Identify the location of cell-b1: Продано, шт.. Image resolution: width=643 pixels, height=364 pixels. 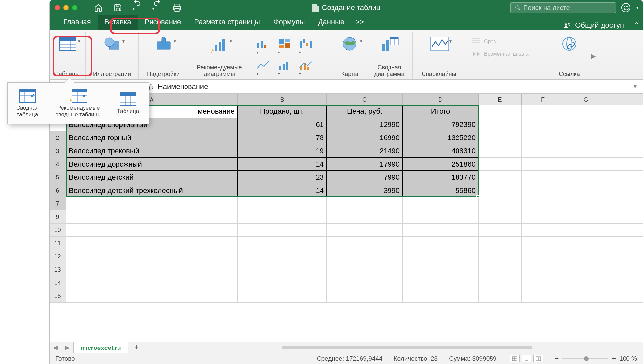
(282, 111).